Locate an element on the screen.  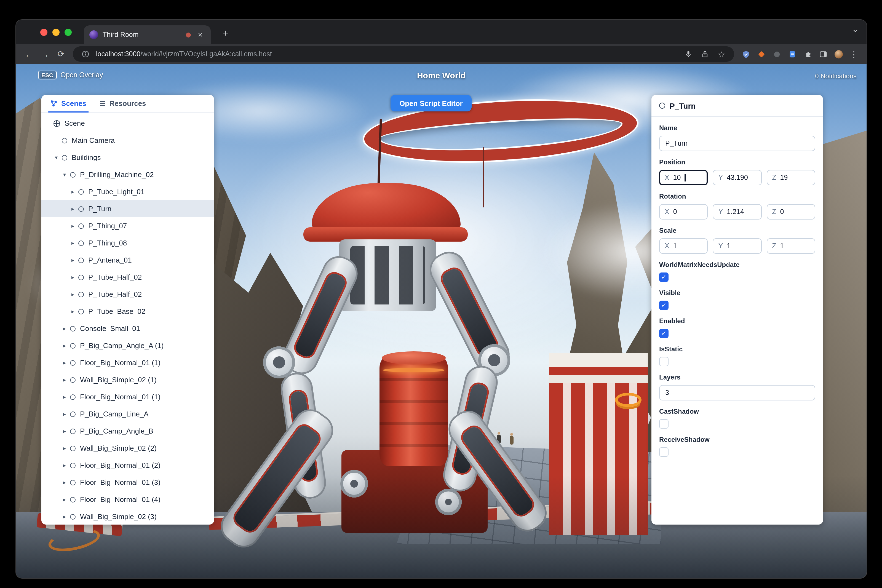
tree-row: Main Camera is located at coordinates (128, 140).